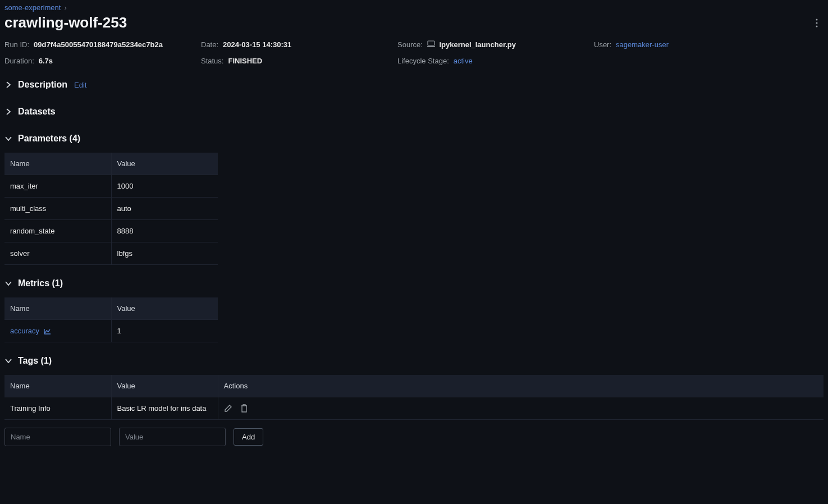 Image resolution: width=828 pixels, height=504 pixels. Describe the element at coordinates (58, 386) in the screenshot. I see `tag-header-name: Name` at that location.